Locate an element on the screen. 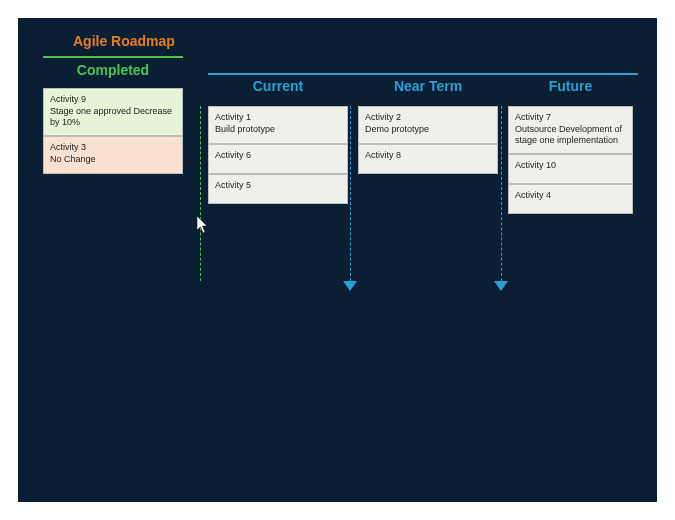  card-future-2: Activity 4 is located at coordinates (570, 199).